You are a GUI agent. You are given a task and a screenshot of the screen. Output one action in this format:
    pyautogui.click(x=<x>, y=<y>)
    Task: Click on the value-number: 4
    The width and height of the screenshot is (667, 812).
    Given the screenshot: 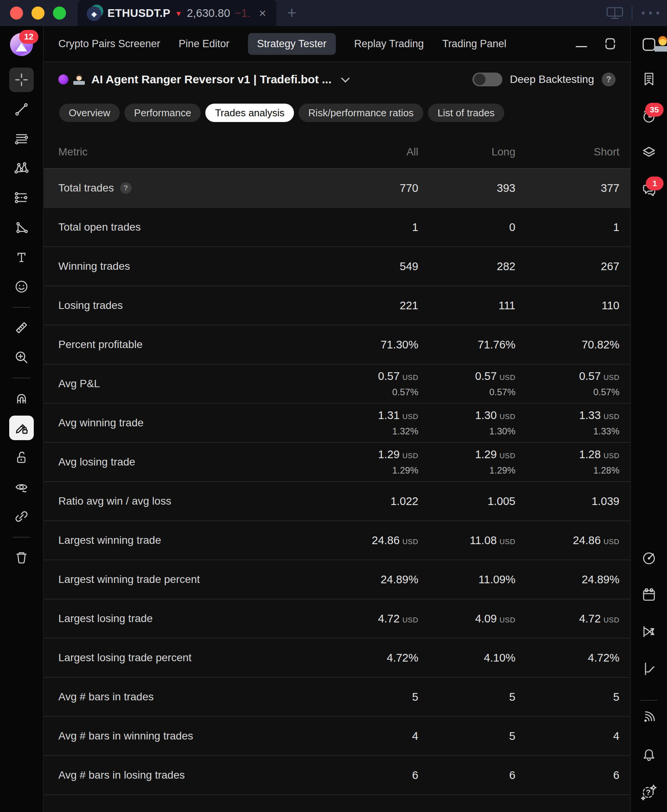 What is the action you would take?
    pyautogui.click(x=616, y=736)
    